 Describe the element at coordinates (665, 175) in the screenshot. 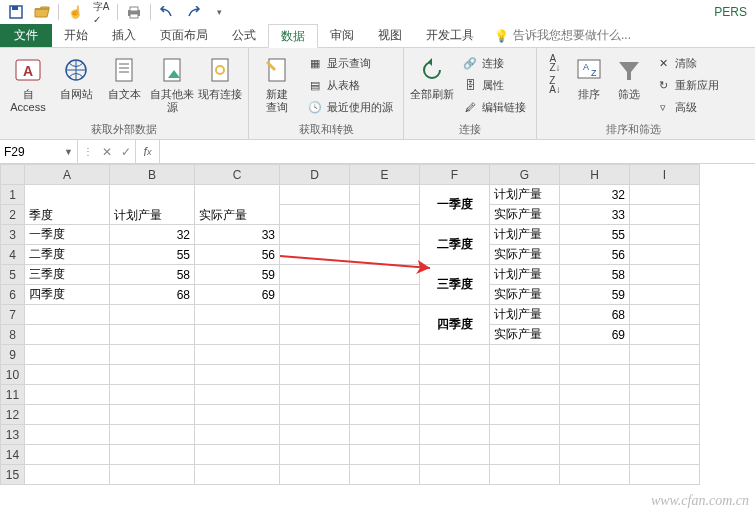

I see `col-header-I: I` at that location.